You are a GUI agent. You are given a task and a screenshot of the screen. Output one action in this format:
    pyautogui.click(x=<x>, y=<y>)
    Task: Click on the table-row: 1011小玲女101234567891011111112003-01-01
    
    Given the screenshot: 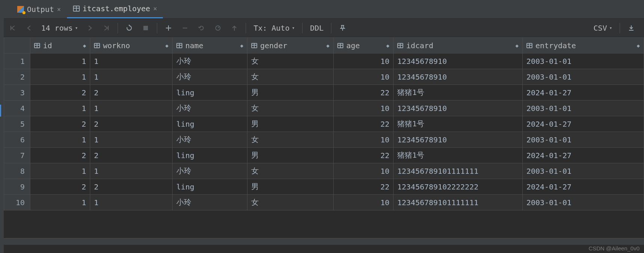 What is the action you would take?
    pyautogui.click(x=324, y=203)
    